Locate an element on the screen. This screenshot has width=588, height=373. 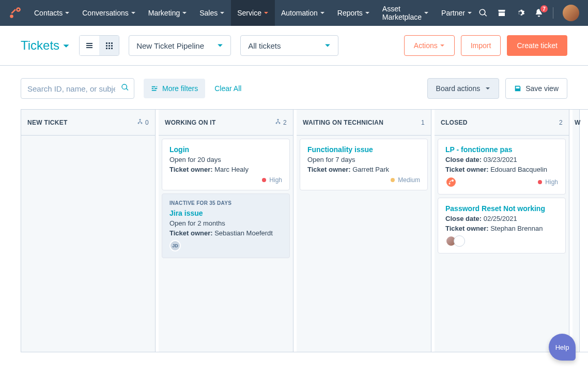
nav-item-label: Asset Marketplace is located at coordinates (402, 13).